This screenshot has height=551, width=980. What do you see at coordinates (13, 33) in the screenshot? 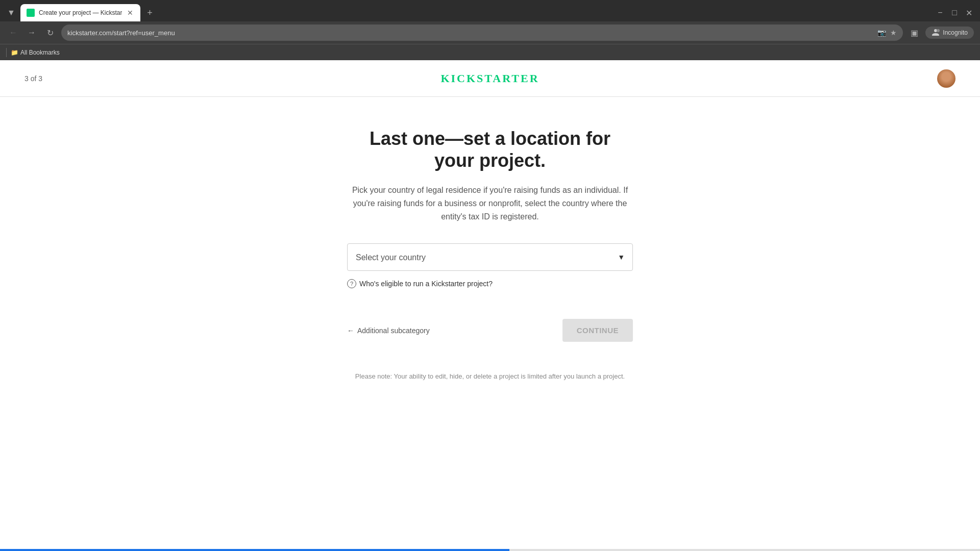
I see `back-button: ←` at bounding box center [13, 33].